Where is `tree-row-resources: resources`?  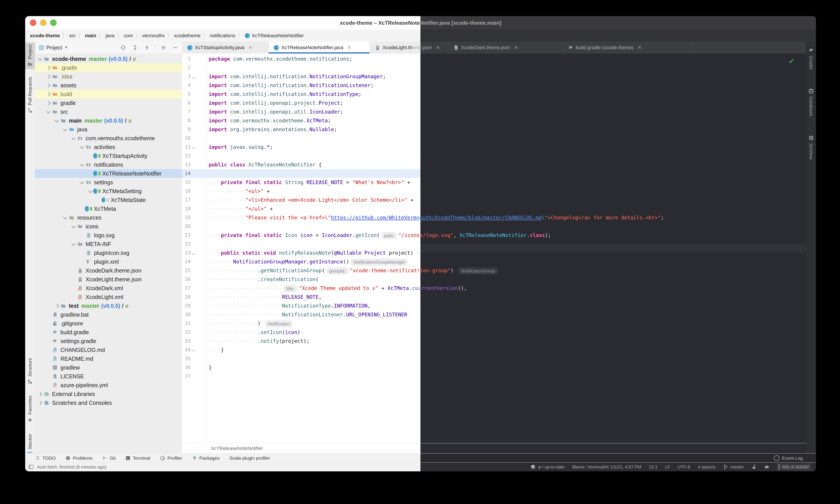 tree-row-resources: resources is located at coordinates (109, 218).